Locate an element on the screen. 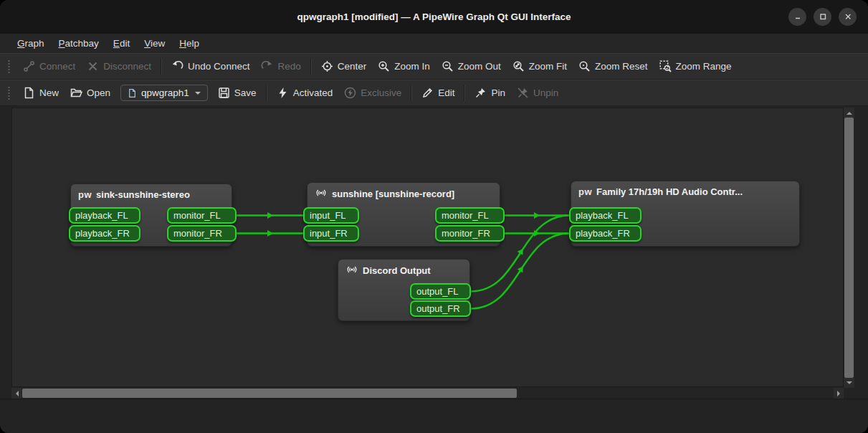  menu-patchbay: Patchbay is located at coordinates (79, 43).